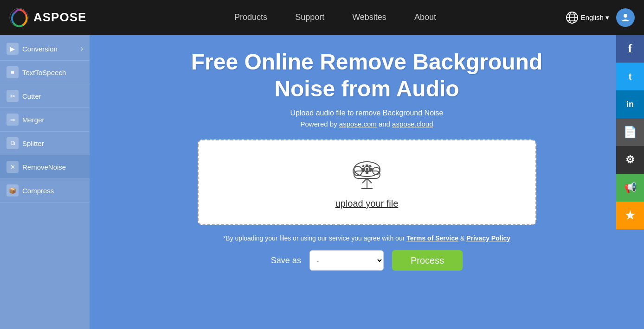 The width and height of the screenshot is (644, 329). I want to click on facebook-button: f, so click(630, 49).